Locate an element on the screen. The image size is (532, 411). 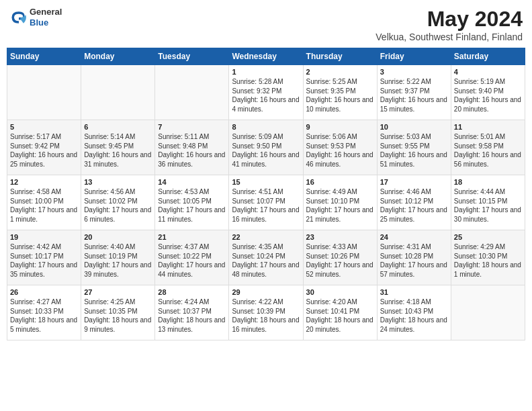
day-number: 27 is located at coordinates (118, 292).